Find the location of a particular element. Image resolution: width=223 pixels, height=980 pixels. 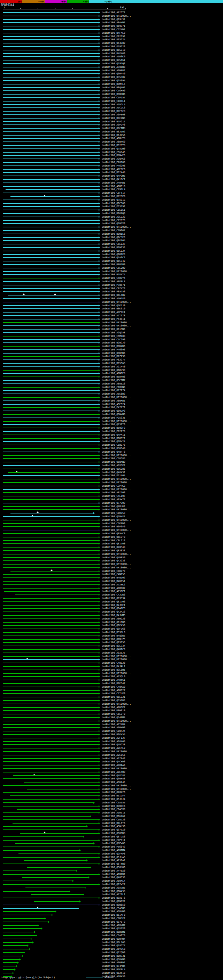

hit-row: UniRef100_C9RJF2 is located at coordinates (111, 918).